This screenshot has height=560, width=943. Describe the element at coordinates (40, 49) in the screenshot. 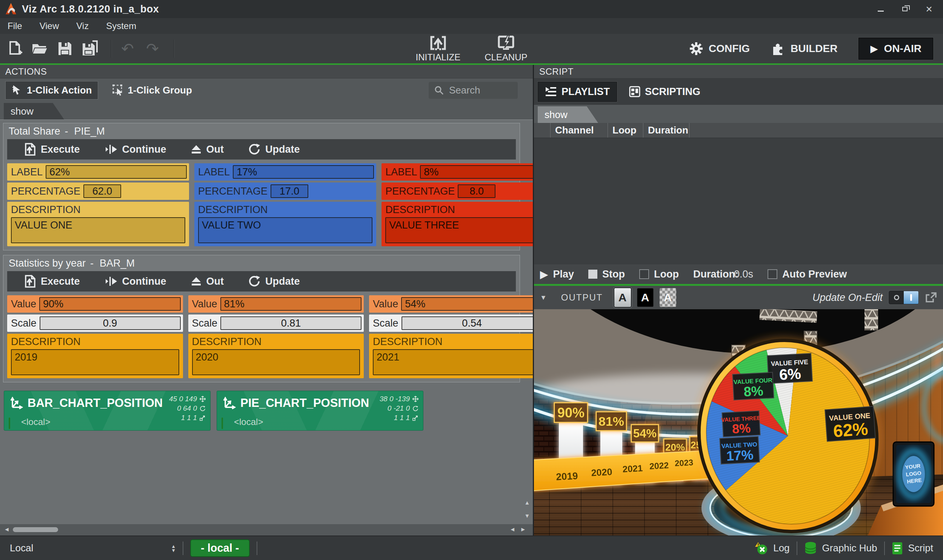

I see `open-project-button` at that location.